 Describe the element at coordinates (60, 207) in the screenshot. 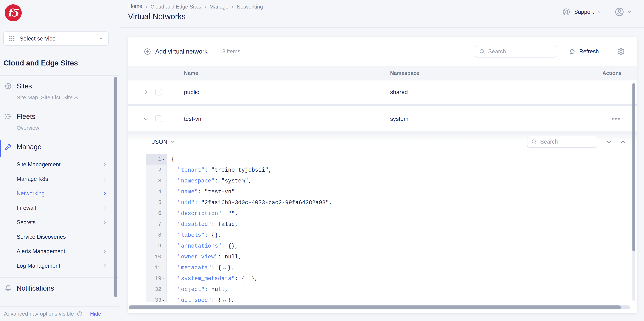

I see `sidebar-item-manage: Manage Site ManagementManage K8sNetworki…` at that location.